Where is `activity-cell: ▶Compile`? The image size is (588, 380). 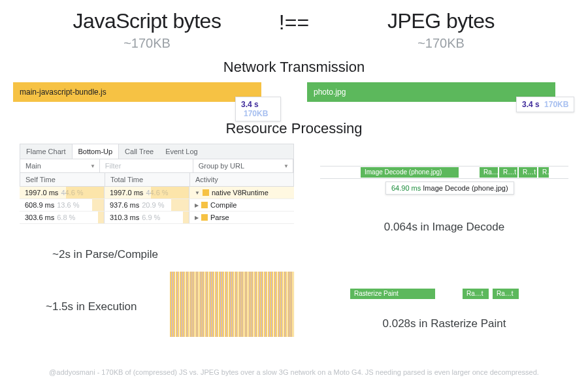 activity-cell: ▶Compile is located at coordinates (242, 205).